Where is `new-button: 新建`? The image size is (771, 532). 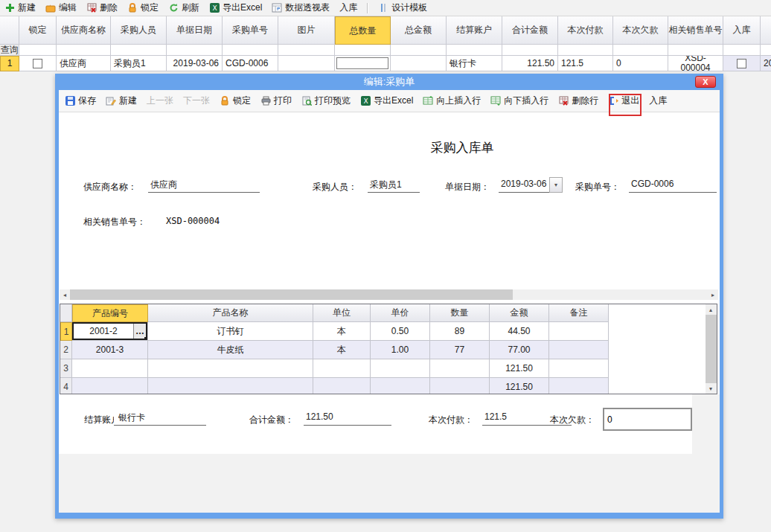
new-button: 新建 is located at coordinates (20, 7).